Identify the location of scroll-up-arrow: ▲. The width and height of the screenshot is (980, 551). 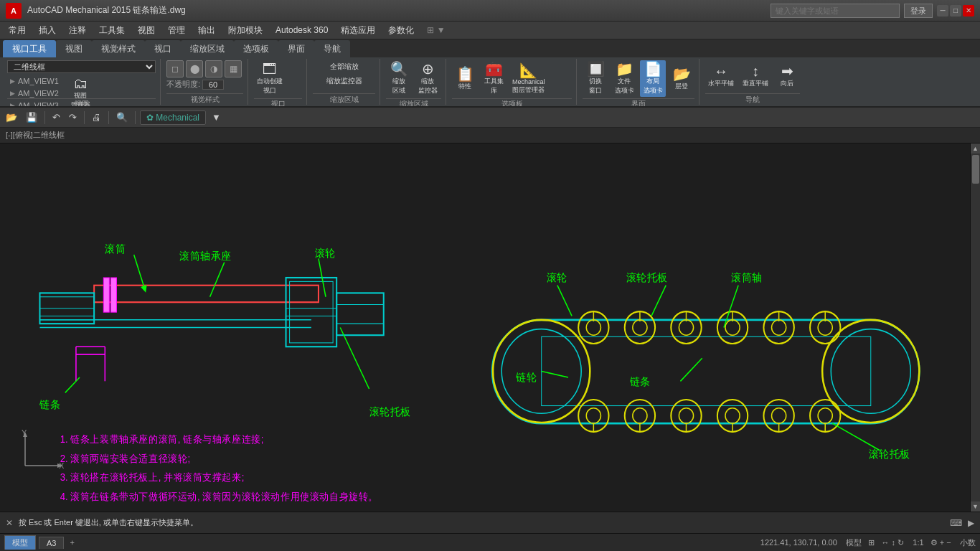
(976, 149).